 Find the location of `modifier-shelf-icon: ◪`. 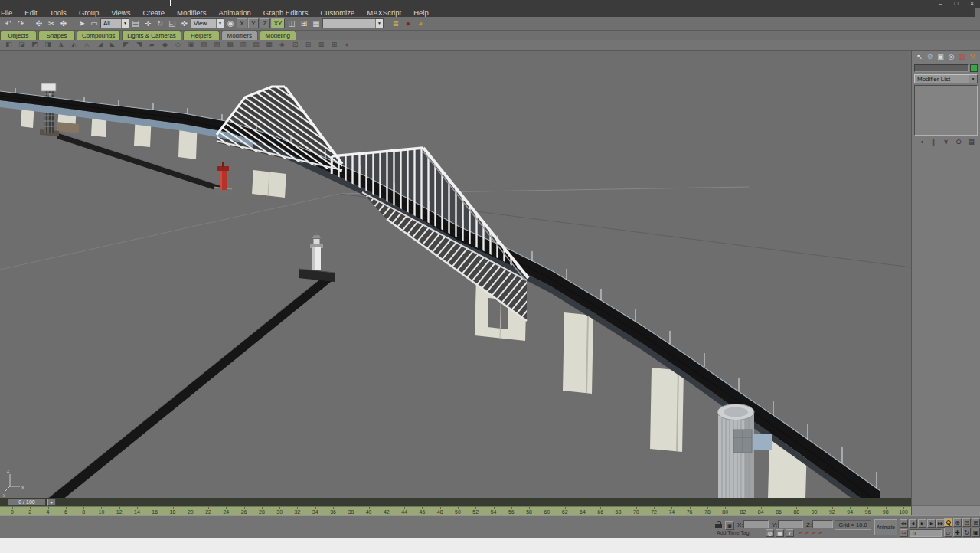

modifier-shelf-icon: ◪ is located at coordinates (21, 44).